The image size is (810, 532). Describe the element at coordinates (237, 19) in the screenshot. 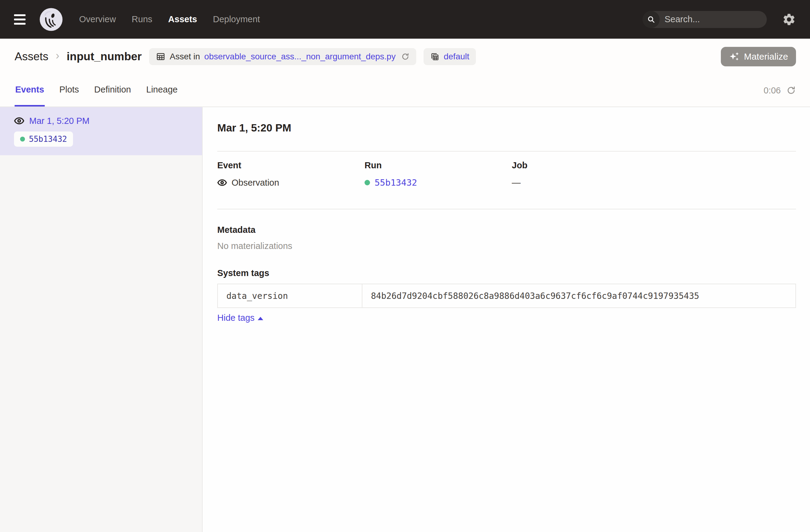

I see `nav-deployment: Deployment` at that location.